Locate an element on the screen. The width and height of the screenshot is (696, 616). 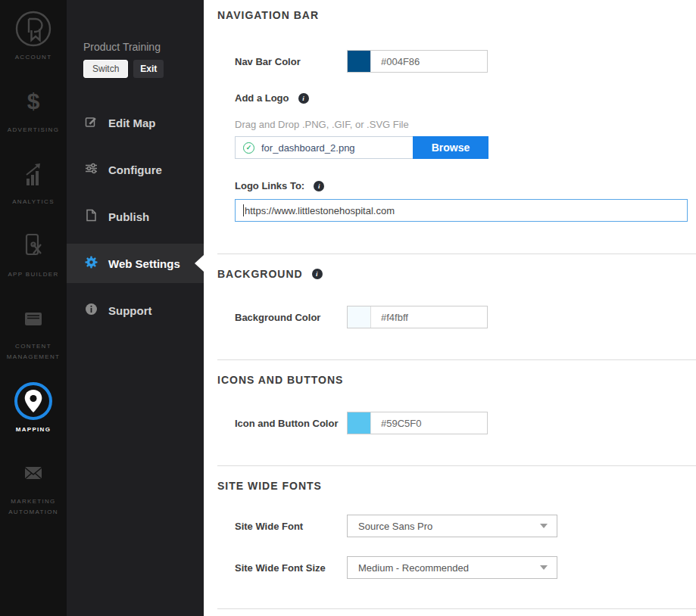
text-caret is located at coordinates (244, 210).